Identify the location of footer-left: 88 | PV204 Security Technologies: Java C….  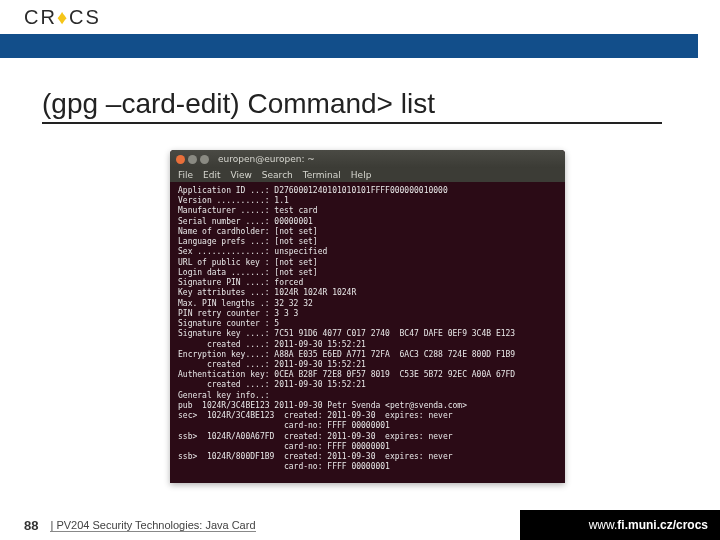
(260, 525).